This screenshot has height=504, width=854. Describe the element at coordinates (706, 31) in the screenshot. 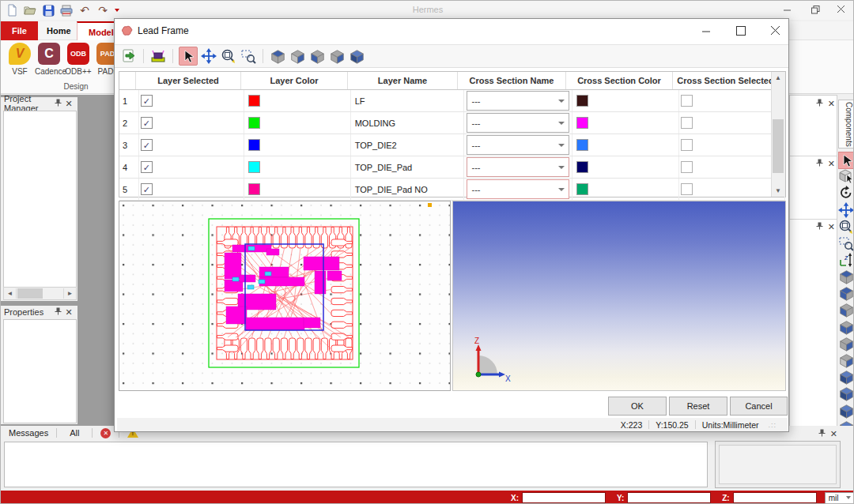

I see `dialog-minimize-button` at that location.